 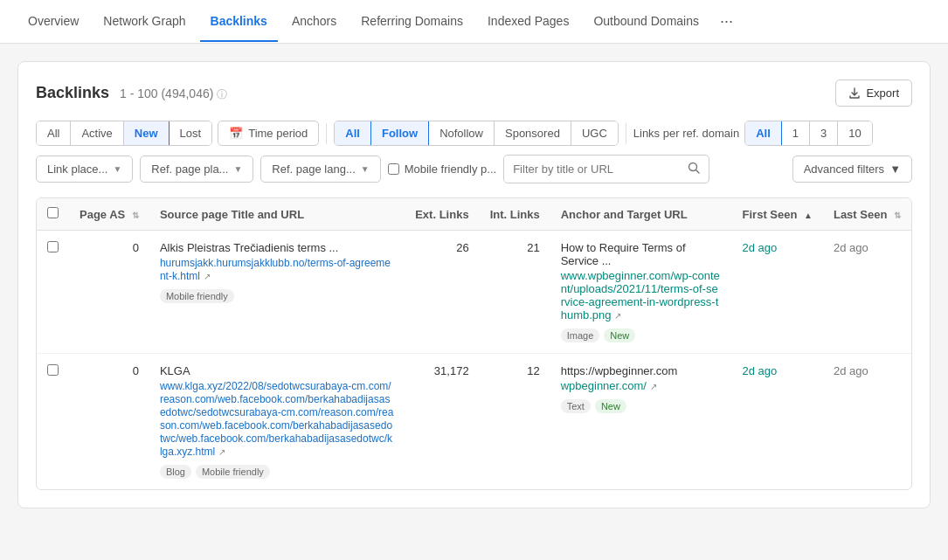 I want to click on row1-check-cell, so click(x=52, y=292).